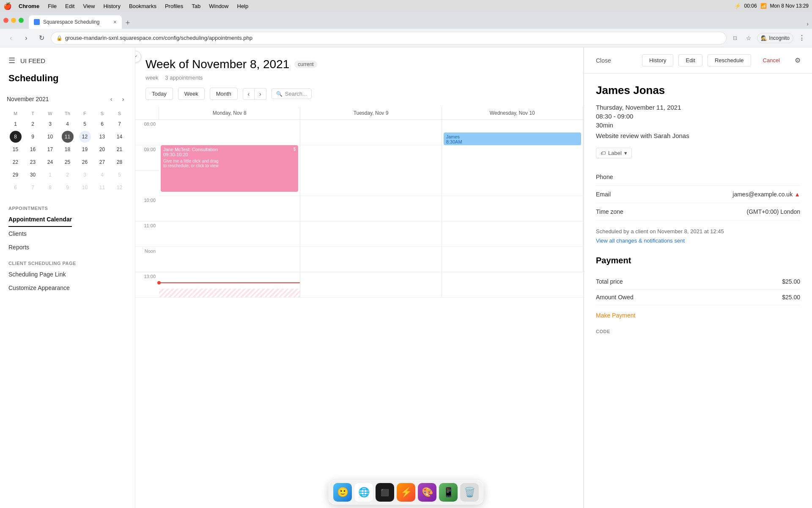 Image resolution: width=812 pixels, height=508 pixels. I want to click on cal-day-30: 30, so click(33, 175).